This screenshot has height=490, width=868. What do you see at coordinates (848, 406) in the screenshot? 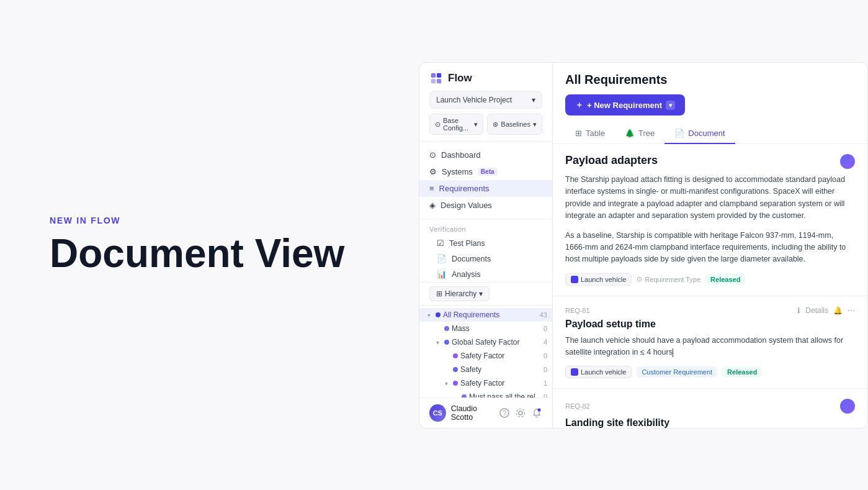
I see `req-82-avatar` at bounding box center [848, 406].